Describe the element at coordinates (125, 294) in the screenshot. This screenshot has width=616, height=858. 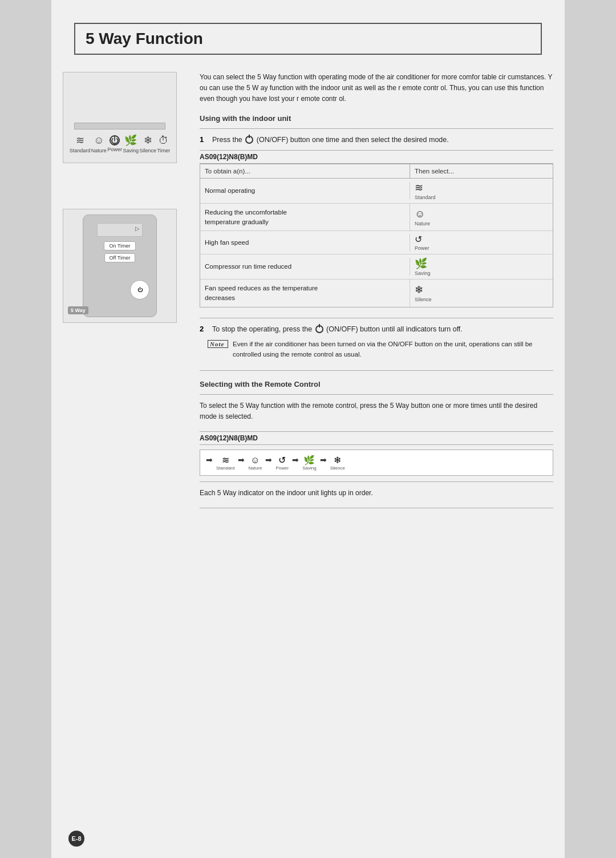
I see `left-column: ≋ Standard ☺ Nature ⏻ Power 🌿 Saving` at that location.